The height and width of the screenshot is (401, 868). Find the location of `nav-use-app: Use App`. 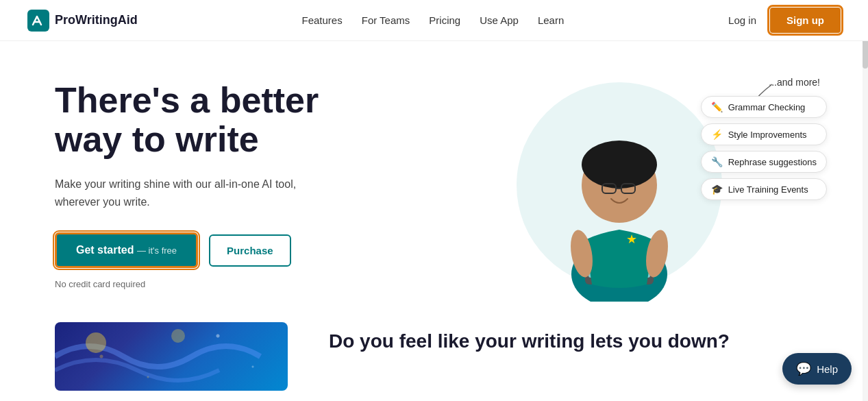

nav-use-app: Use App is located at coordinates (499, 21).